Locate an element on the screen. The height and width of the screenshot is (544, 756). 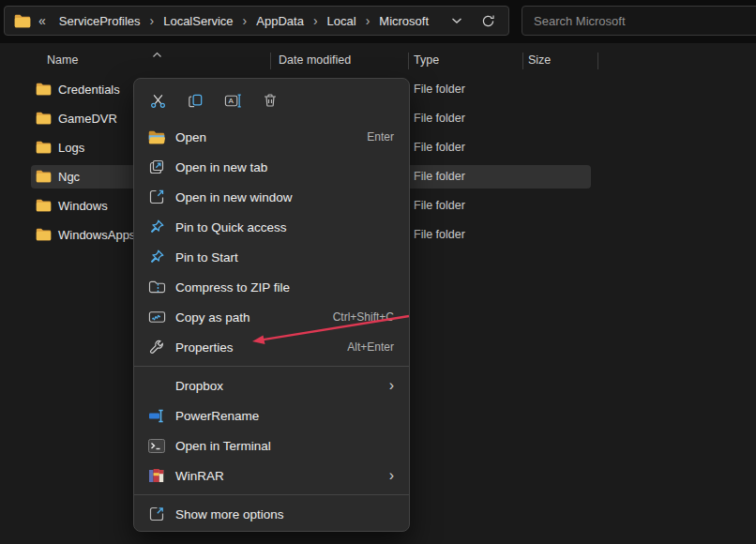
file-name: Windows is located at coordinates (83, 206).